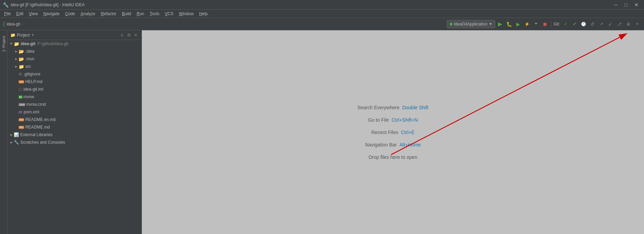 Image resolution: width=644 pixels, height=234 pixels. I want to click on tree-item-pom: m pom.xml, so click(74, 112).